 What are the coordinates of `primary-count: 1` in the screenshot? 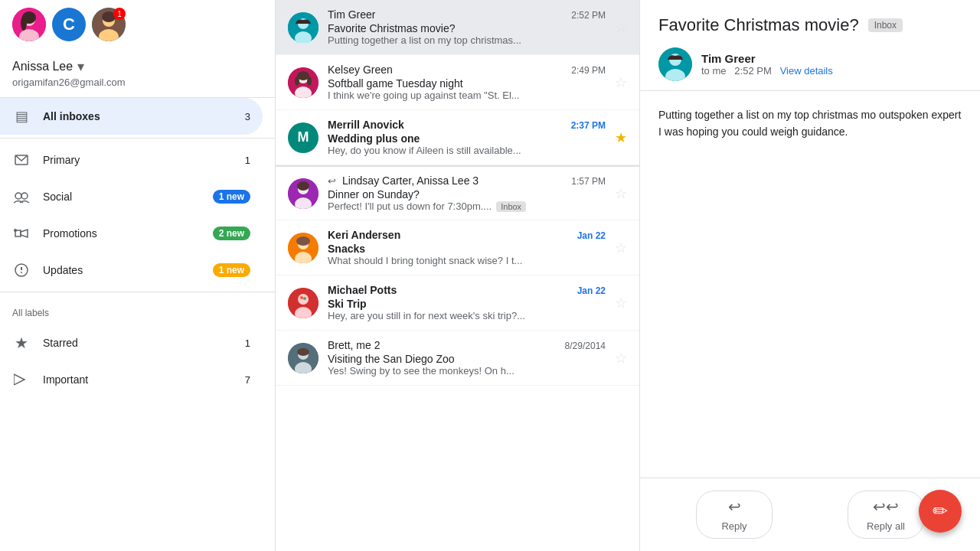 It's located at (248, 161).